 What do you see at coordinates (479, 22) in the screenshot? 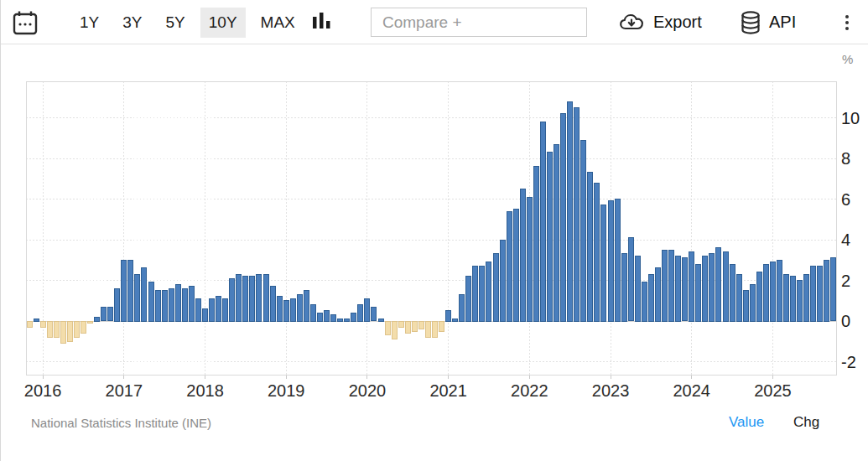
I see `compare-input` at bounding box center [479, 22].